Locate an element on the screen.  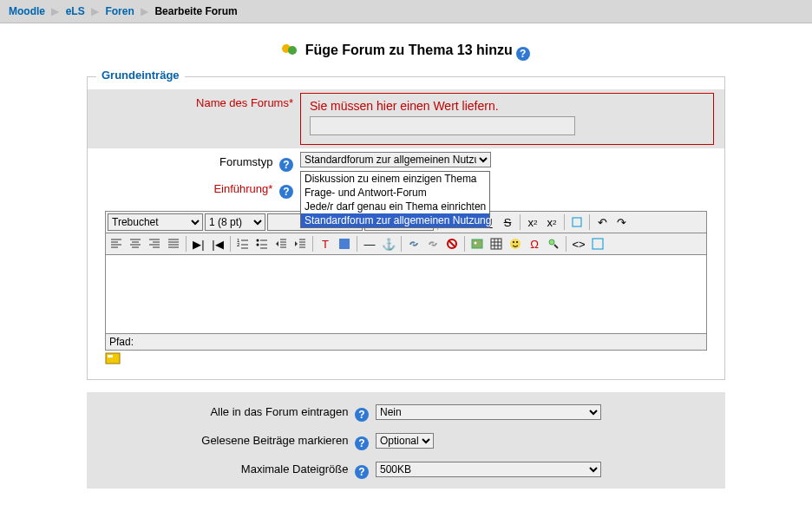
row-type: Forumstyp ? Standardforum zur allgemeine… is located at coordinates (406, 161).